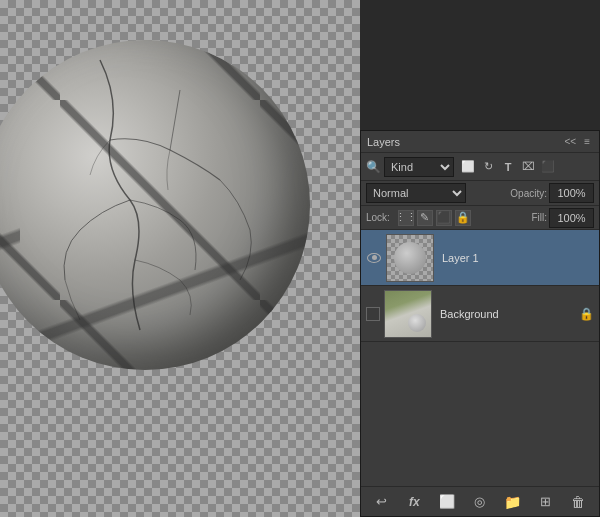 The height and width of the screenshot is (517, 600). What do you see at coordinates (410, 258) in the screenshot?
I see `layer1-thumbnail` at bounding box center [410, 258].